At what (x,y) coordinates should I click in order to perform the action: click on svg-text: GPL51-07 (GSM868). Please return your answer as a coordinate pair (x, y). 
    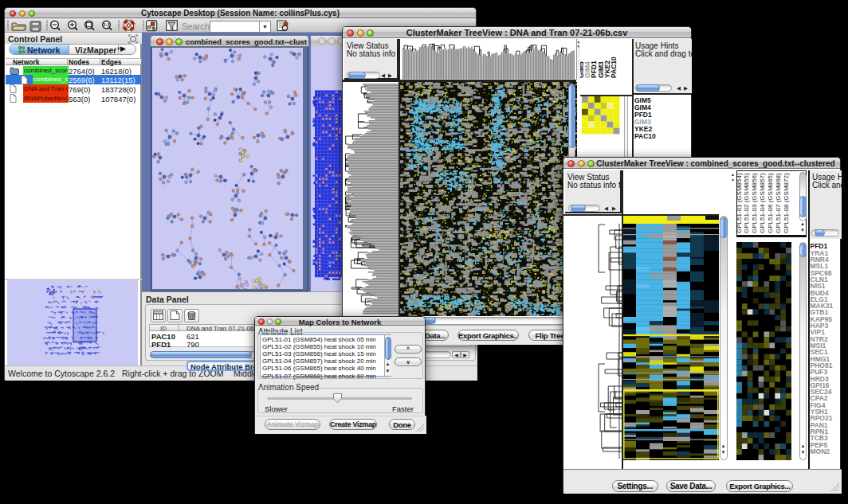
    Looking at the image, I should click on (778, 203).